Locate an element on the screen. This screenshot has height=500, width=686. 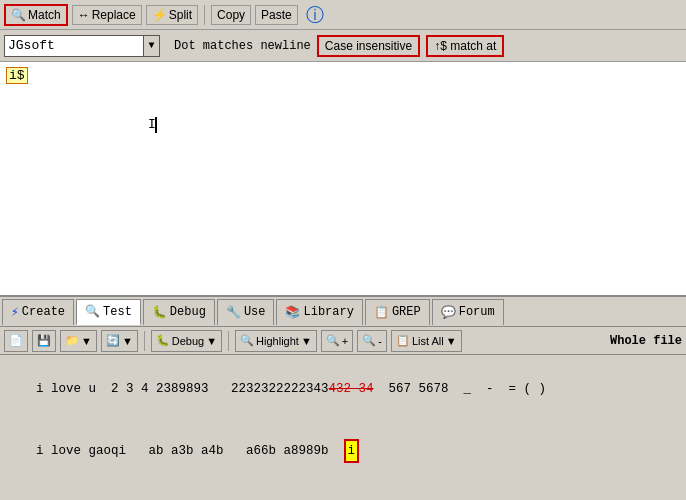
new-file-button: 📄 is located at coordinates (16, 341).